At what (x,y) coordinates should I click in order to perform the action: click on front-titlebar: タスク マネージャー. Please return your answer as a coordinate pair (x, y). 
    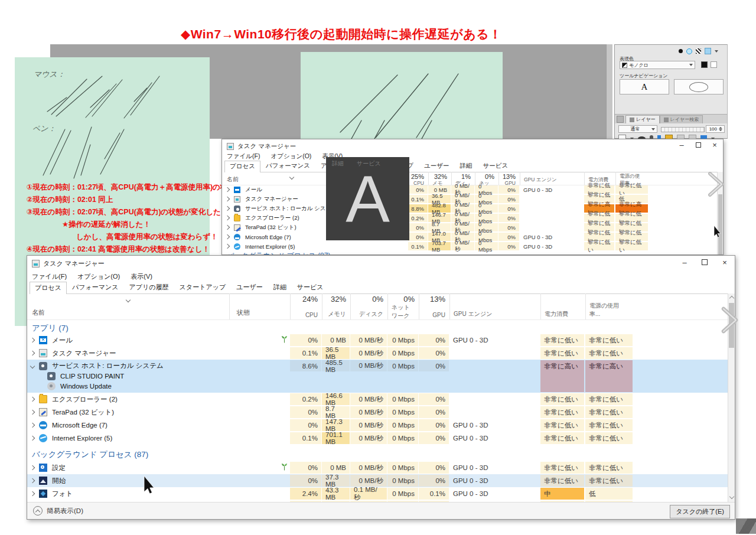
    Looking at the image, I should click on (381, 263).